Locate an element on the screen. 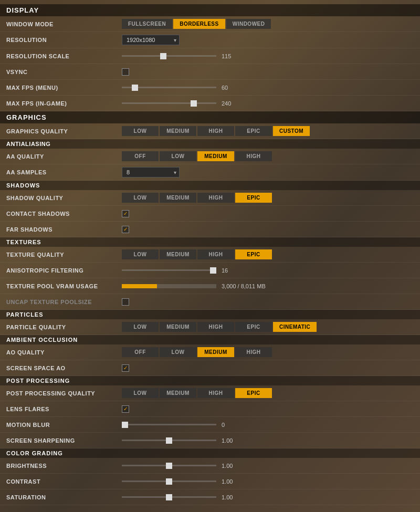  post-processing-quality-control: LOW MEDIUM HIGH EPIC is located at coordinates (268, 393).